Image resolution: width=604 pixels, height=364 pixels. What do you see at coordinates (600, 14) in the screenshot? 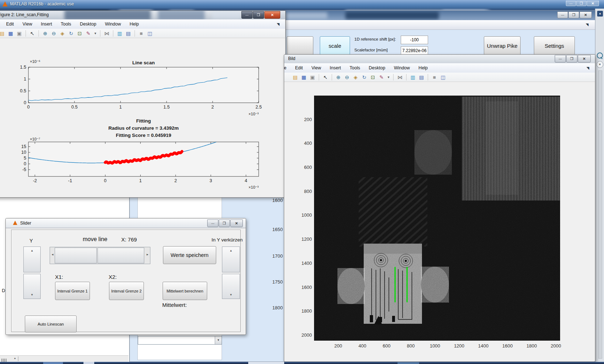
I see `collapse-ribbon-icon: ▲` at bounding box center [600, 14].